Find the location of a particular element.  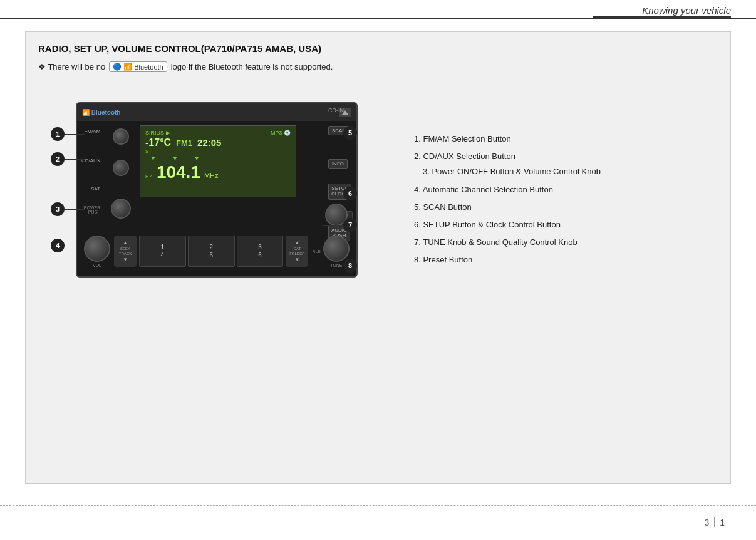

screen-fm: FM1 is located at coordinates (184, 143).